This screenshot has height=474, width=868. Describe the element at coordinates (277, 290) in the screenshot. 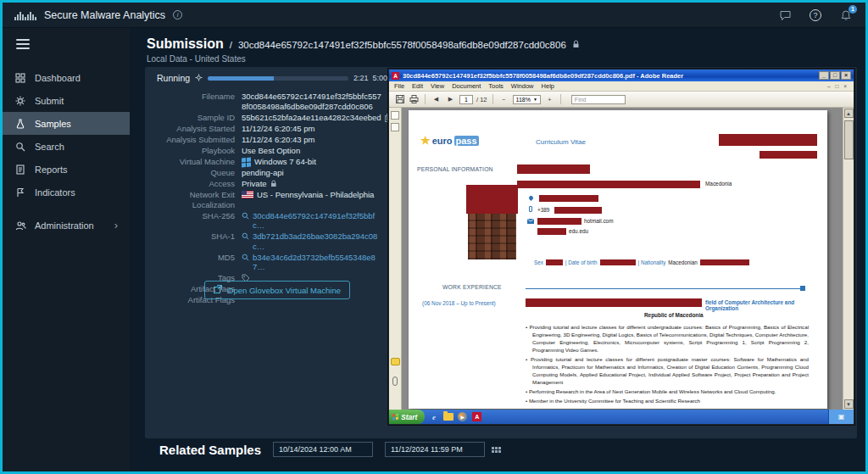

I see `open-glovebox-button: Open Glovebox Virtual Machine` at that location.